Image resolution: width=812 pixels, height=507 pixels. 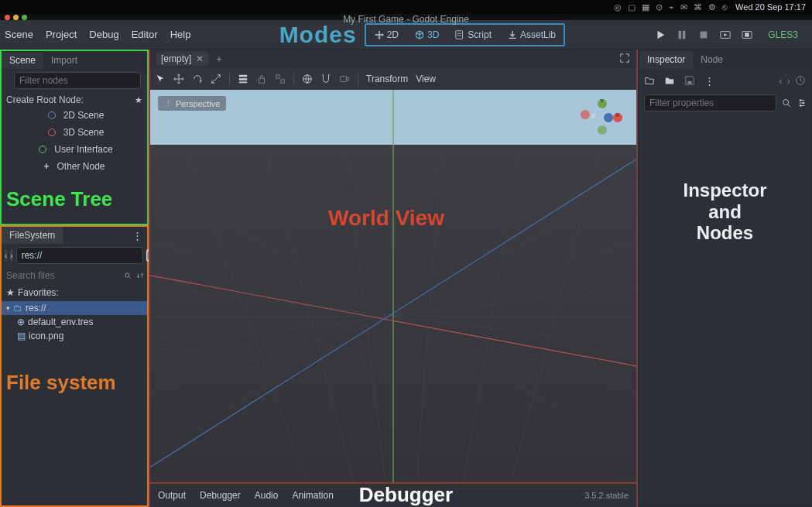 I want to click on fs-file: ⊕ default_env.tres, so click(x=74, y=322).